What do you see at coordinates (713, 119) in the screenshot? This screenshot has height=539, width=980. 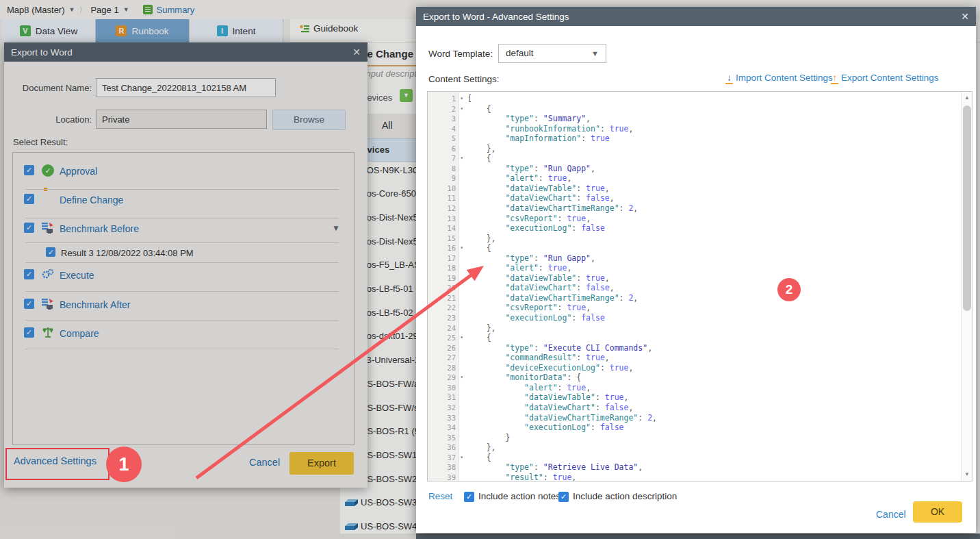 I see `code-line: "type": "Summary",` at bounding box center [713, 119].